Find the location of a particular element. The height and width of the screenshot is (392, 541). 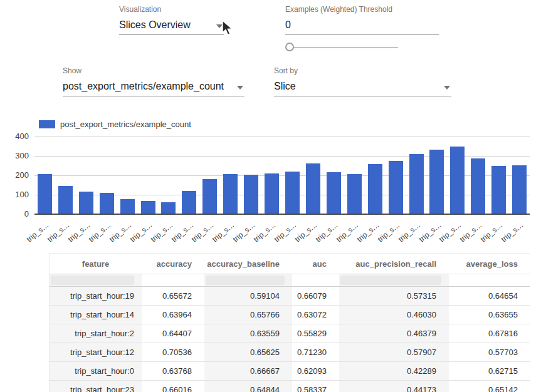

column-header-accuracy: accuracy is located at coordinates (173, 264).